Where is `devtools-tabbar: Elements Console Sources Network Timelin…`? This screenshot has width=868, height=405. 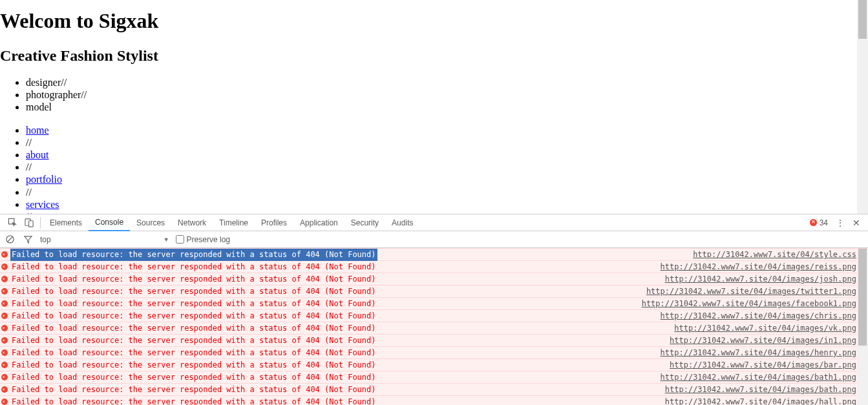
devtools-tabbar: Elements Console Sources Network Timelin… is located at coordinates (434, 223).